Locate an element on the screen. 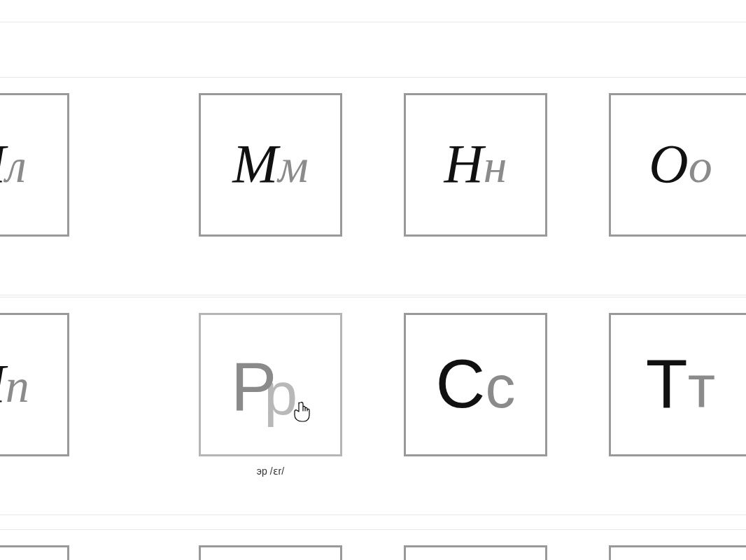  lowercase-glyph: с is located at coordinates (500, 386).